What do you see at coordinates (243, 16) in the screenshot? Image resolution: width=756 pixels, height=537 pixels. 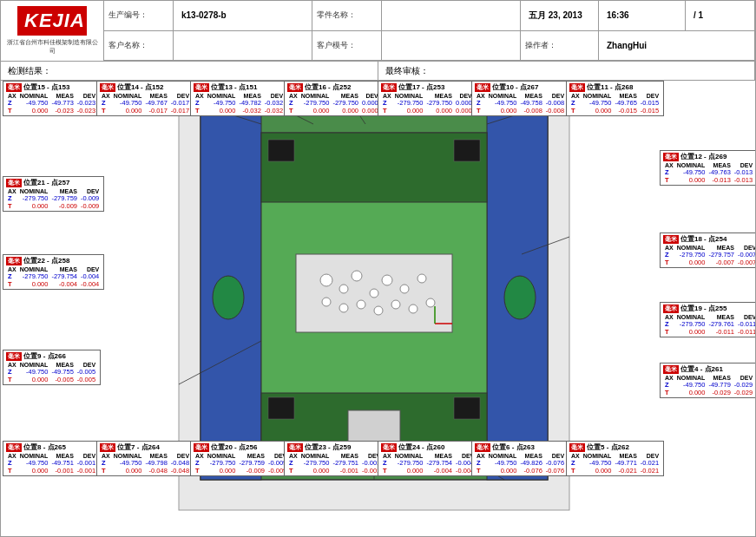 I see `prod-num-value-cell: k13-0278-b` at bounding box center [243, 16].